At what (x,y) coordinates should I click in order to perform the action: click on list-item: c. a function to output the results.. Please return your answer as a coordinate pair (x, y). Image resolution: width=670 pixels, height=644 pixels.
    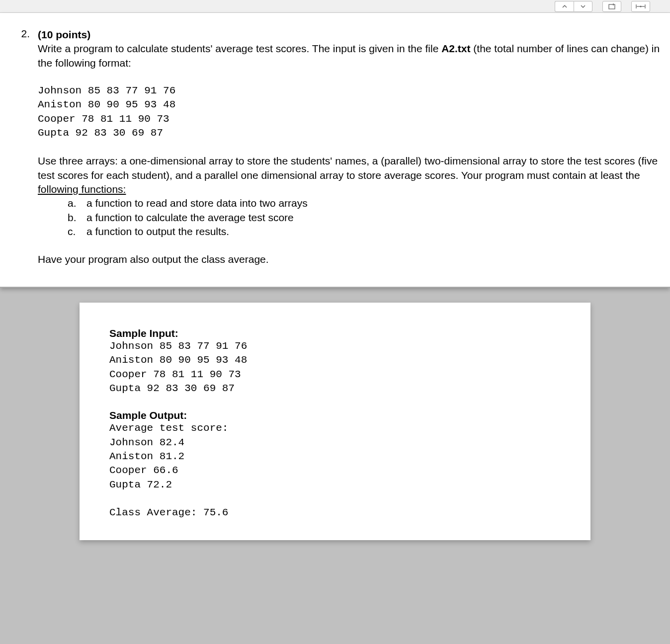
    Looking at the image, I should click on (364, 232).